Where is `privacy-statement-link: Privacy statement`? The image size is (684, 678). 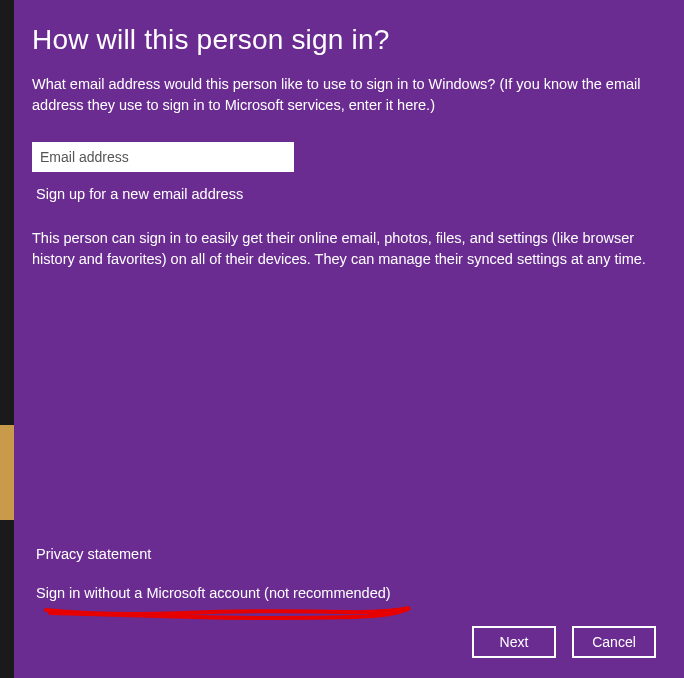 privacy-statement-link: Privacy statement is located at coordinates (94, 554).